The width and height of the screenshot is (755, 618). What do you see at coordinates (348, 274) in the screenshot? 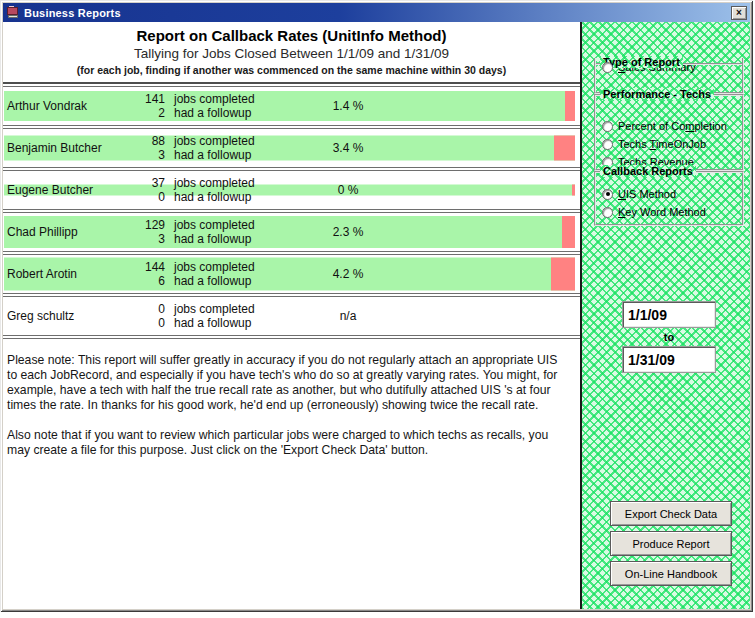
I see `callback-rate: 4.2 %` at bounding box center [348, 274].